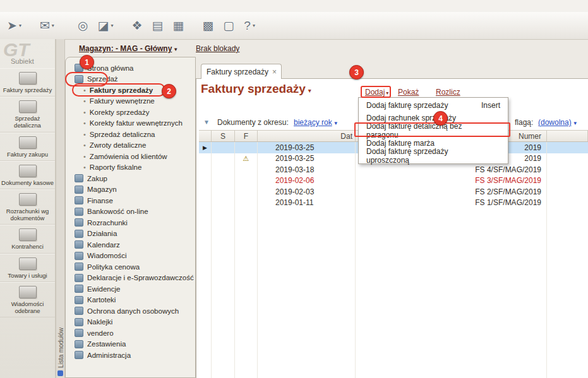  Describe the element at coordinates (393, 181) in the screenshot. I see `table-row: ▶ ⚠ 2019-02-06 FS 3/SF/MAG/2019` at that location.